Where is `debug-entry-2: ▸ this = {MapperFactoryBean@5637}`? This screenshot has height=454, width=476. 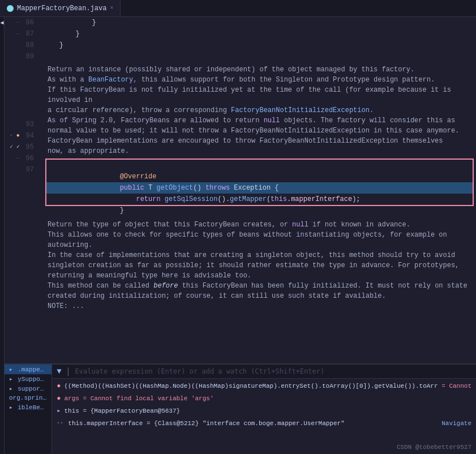
debug-entry-2: ▸ this = {MapperFactoryBean@5637} is located at coordinates (264, 411).